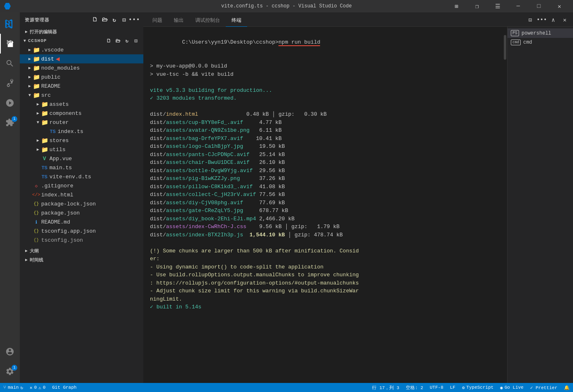  Describe the element at coordinates (530, 20) in the screenshot. I see `panel-layout-icon: ⊡` at that location.